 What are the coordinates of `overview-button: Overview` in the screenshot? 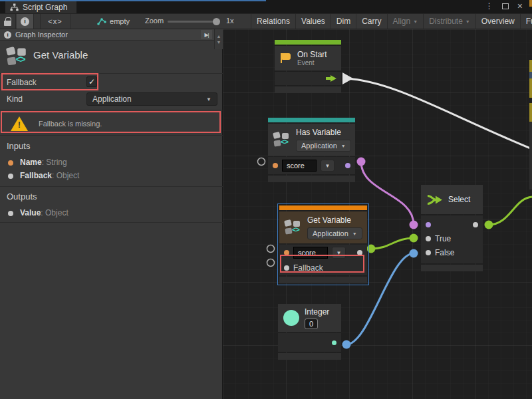 It's located at (497, 21).